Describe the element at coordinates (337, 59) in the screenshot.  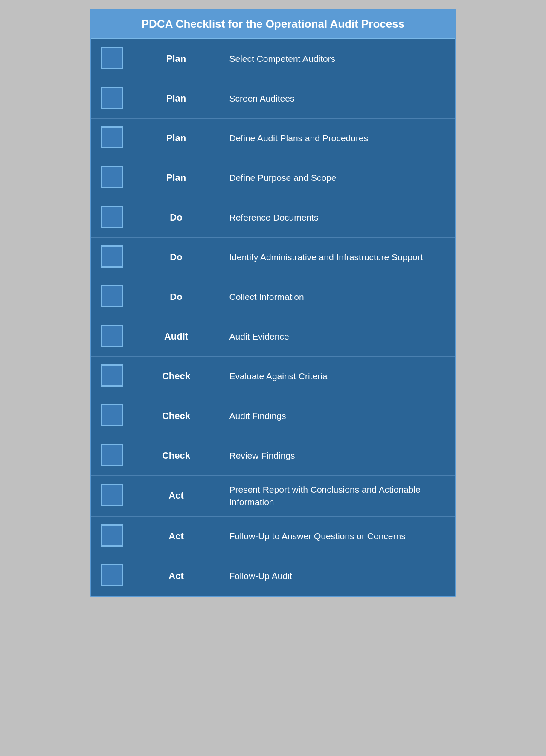
I see `task-label: Select Competent Auditors` at that location.